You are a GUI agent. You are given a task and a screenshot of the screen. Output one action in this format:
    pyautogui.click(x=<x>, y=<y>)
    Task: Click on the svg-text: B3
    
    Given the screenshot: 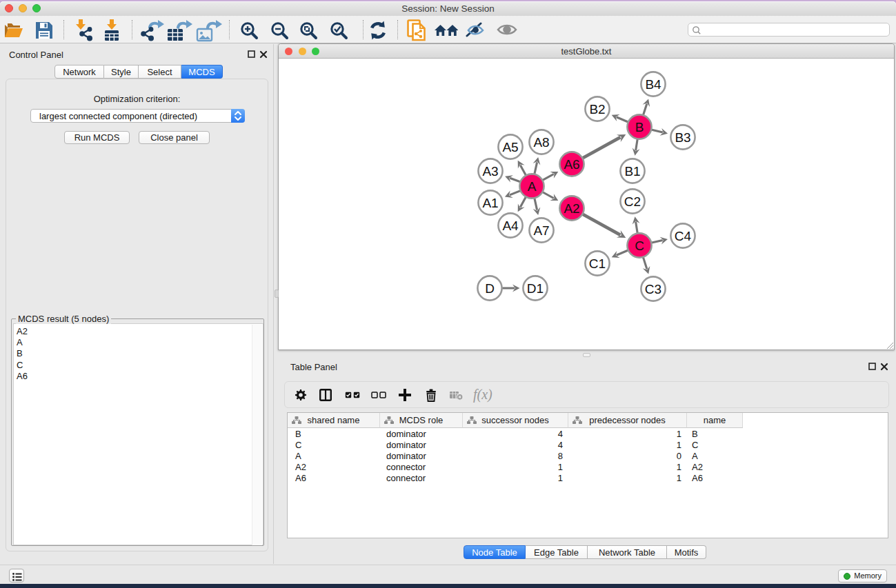 What is the action you would take?
    pyautogui.click(x=683, y=138)
    